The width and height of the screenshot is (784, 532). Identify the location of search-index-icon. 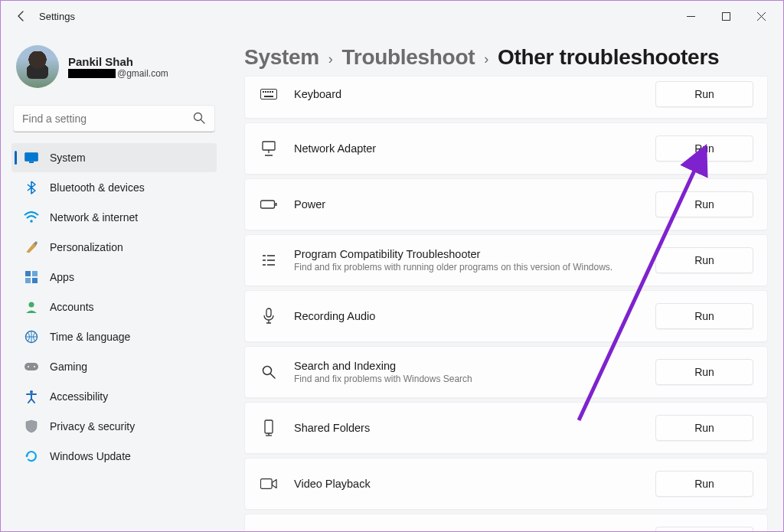
(269, 372).